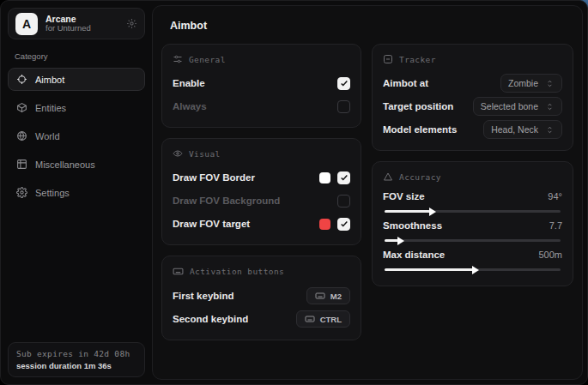  What do you see at coordinates (178, 153) in the screenshot?
I see `eye-icon` at bounding box center [178, 153].